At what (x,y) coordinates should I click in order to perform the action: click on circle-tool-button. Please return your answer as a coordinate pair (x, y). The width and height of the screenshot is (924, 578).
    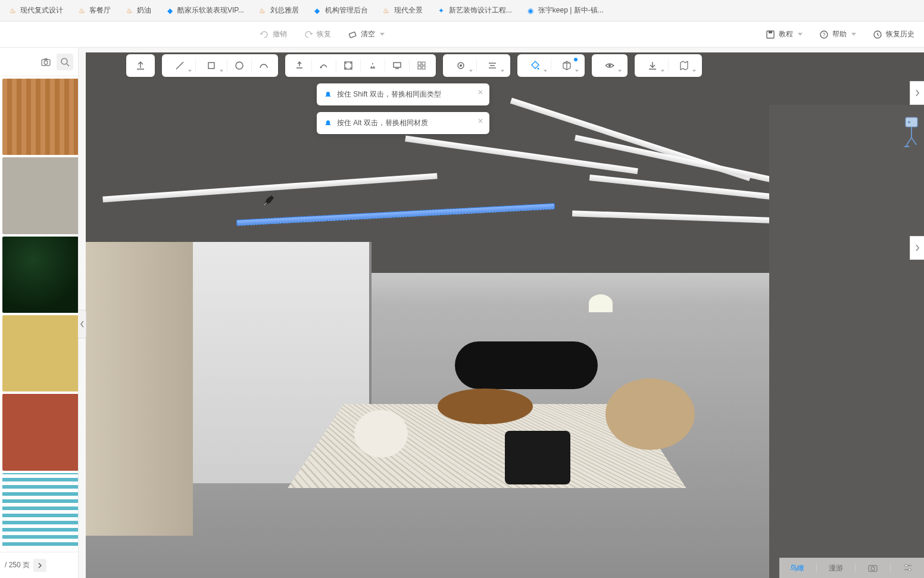
    Looking at the image, I should click on (239, 66).